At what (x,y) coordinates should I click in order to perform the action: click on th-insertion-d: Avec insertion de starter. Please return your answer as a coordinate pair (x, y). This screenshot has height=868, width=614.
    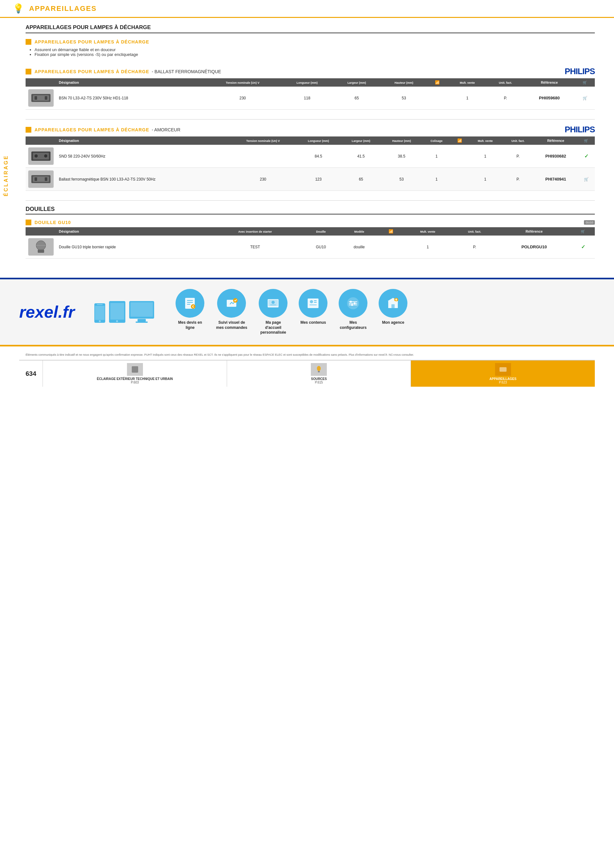
    Looking at the image, I should click on (255, 231).